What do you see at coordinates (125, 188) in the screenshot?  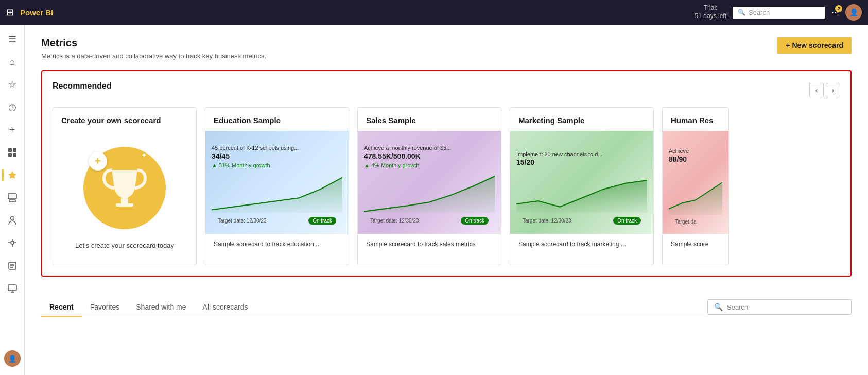 I see `trophy-icon` at bounding box center [125, 188].